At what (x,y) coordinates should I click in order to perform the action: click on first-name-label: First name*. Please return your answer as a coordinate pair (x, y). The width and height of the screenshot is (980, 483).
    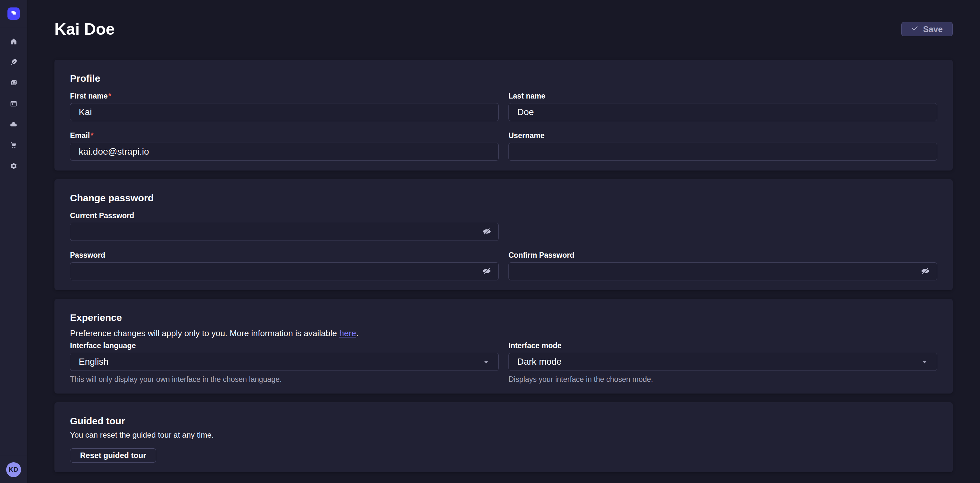
    Looking at the image, I should click on (285, 96).